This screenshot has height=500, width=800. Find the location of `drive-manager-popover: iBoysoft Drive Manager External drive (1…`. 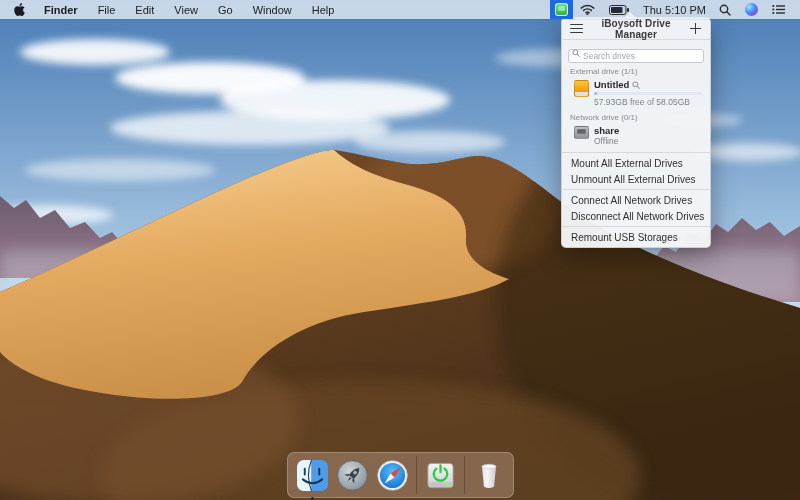

drive-manager-popover: iBoysoft Drive Manager External drive (1… is located at coordinates (636, 132).